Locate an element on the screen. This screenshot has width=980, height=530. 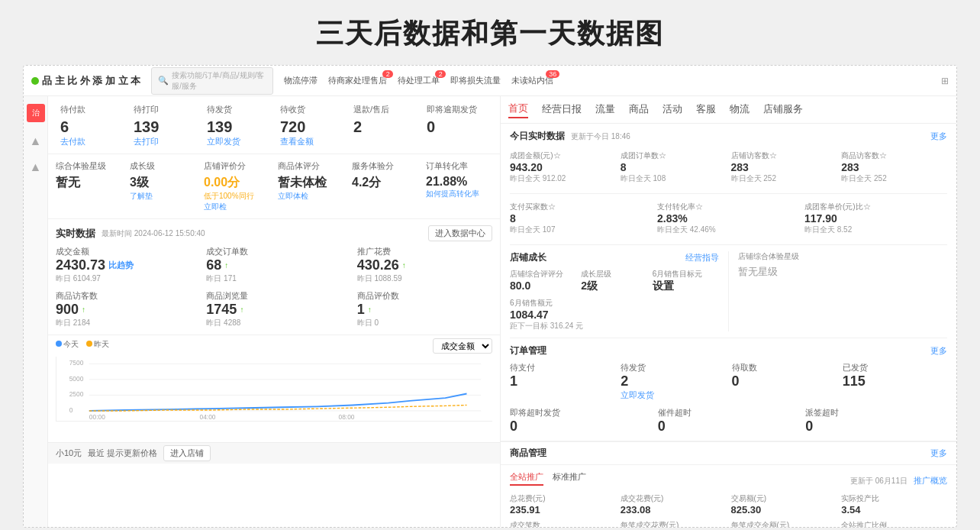
tab-huodong: 活动 is located at coordinates (672, 110).